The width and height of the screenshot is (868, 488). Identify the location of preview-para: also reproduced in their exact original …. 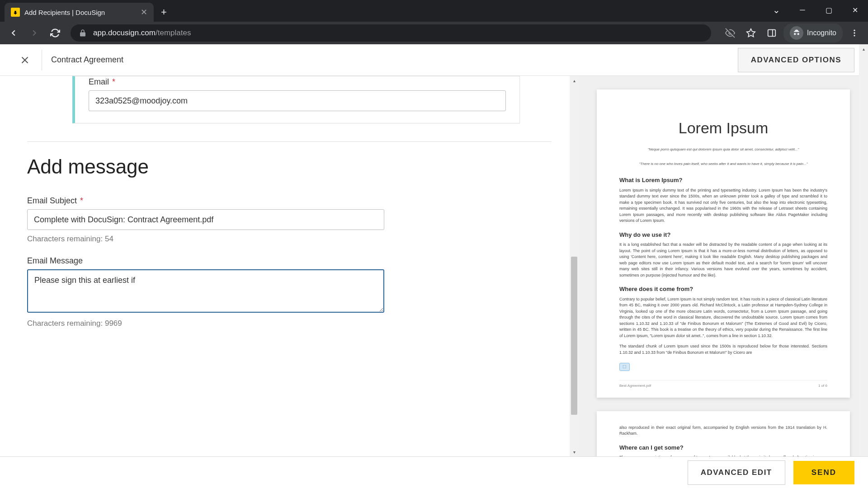
(723, 431).